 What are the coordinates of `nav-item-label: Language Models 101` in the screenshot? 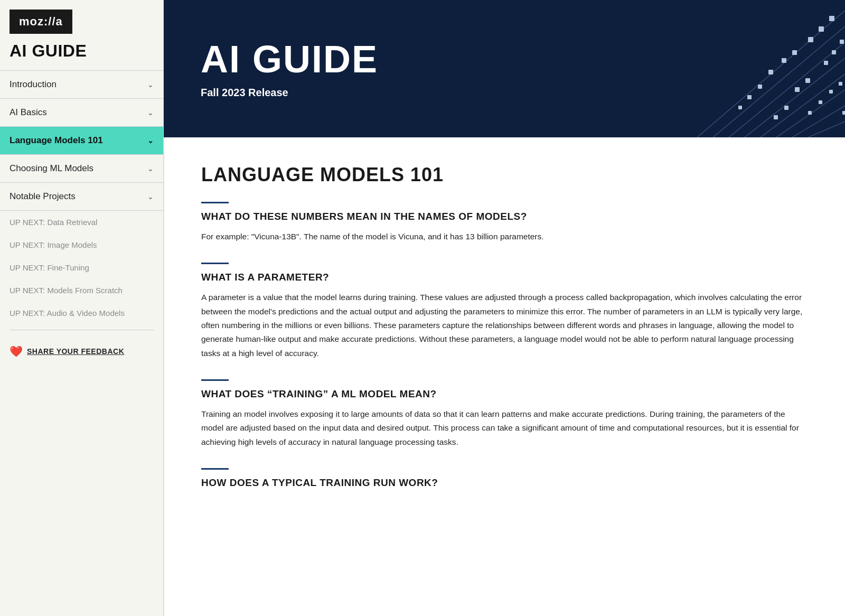 It's located at (56, 141).